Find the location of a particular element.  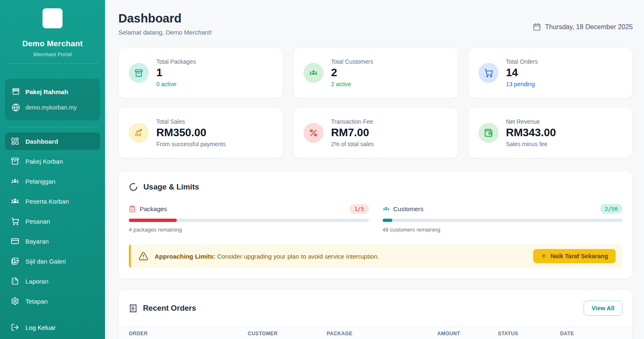

stat-sub: 2 active is located at coordinates (352, 84).